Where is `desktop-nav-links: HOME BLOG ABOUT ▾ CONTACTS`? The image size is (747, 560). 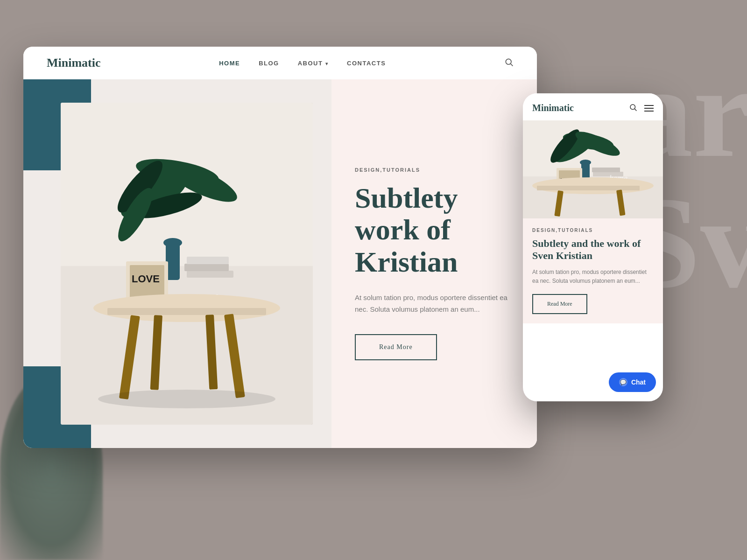
desktop-nav-links: HOME BLOG ABOUT ▾ CONTACTS is located at coordinates (303, 63).